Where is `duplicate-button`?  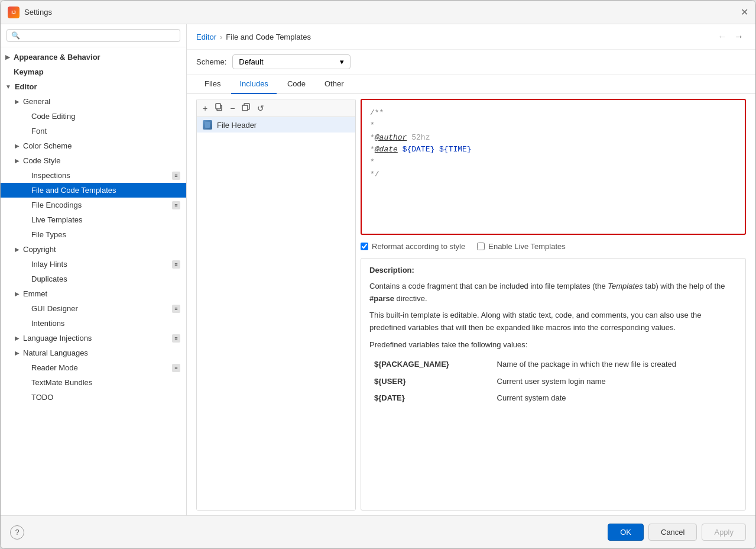 duplicate-button is located at coordinates (246, 108).